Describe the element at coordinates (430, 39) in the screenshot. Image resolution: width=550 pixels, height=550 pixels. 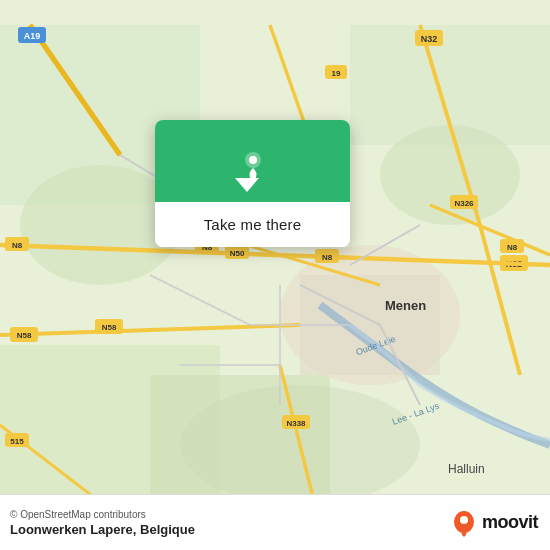
I see `svg-text: N32` at that location.